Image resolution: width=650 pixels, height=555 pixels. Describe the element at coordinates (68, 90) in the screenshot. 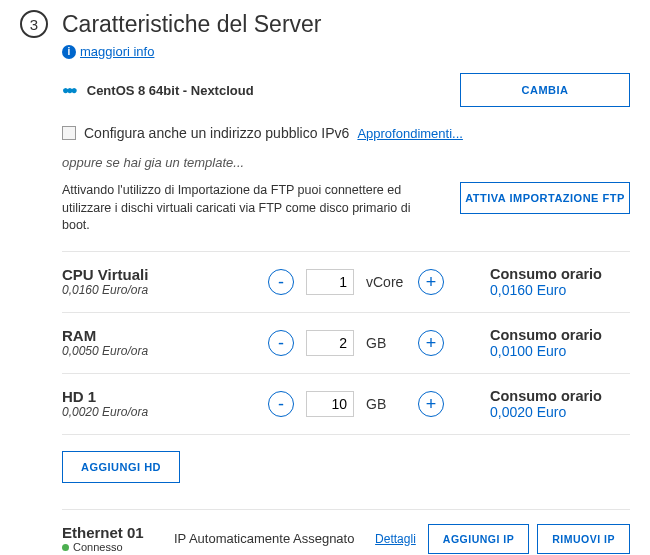

I see `nextcloud-icon: ●●●` at that location.